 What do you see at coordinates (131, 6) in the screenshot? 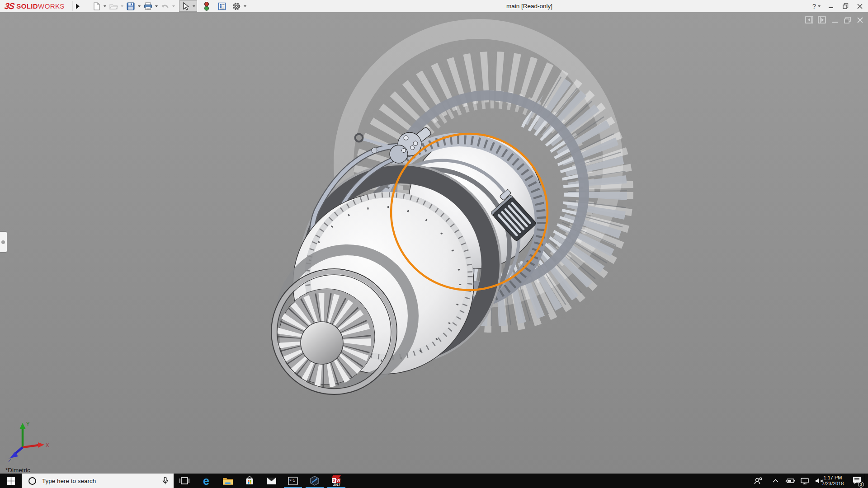
I see `save-button` at bounding box center [131, 6].